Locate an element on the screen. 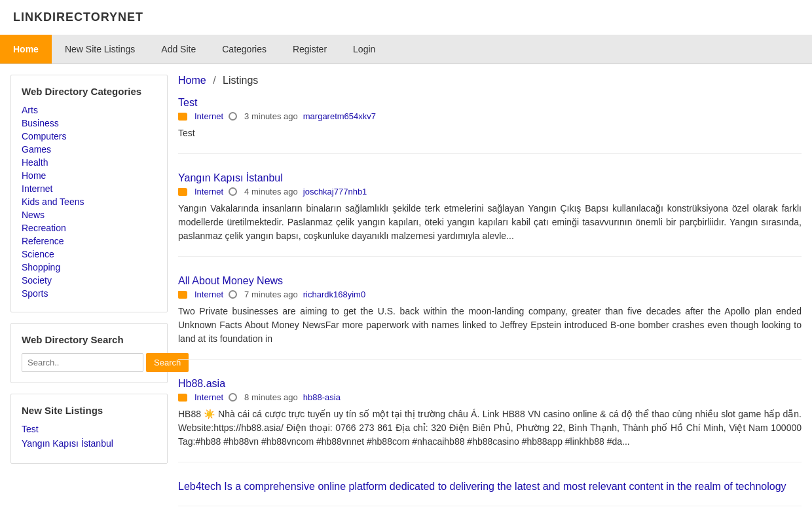 The height and width of the screenshot is (524, 812). category-list: Arts Business Computers Games Health Hom… is located at coordinates (89, 202).